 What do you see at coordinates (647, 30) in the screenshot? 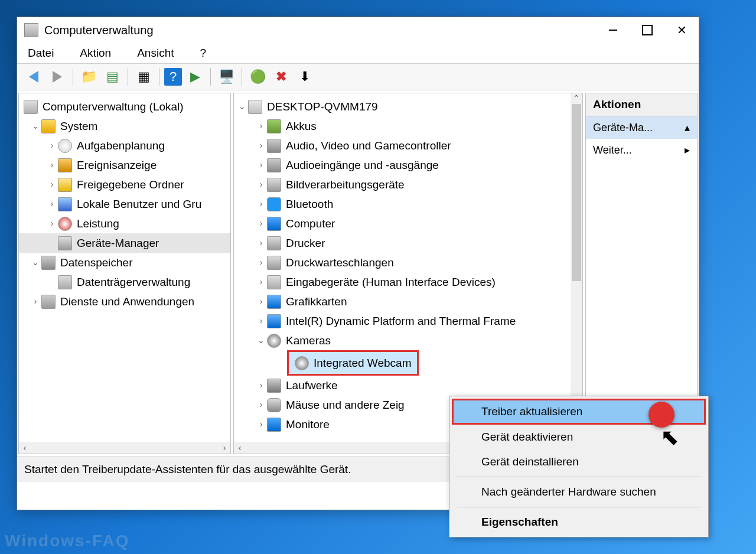
I see `maximize-button` at bounding box center [647, 30].